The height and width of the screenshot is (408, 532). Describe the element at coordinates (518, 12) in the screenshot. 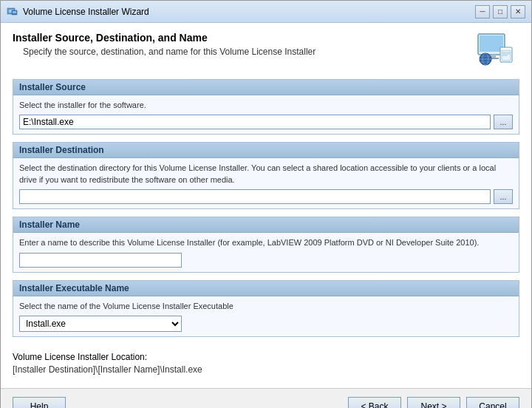

I see `close-button: ✕` at that location.